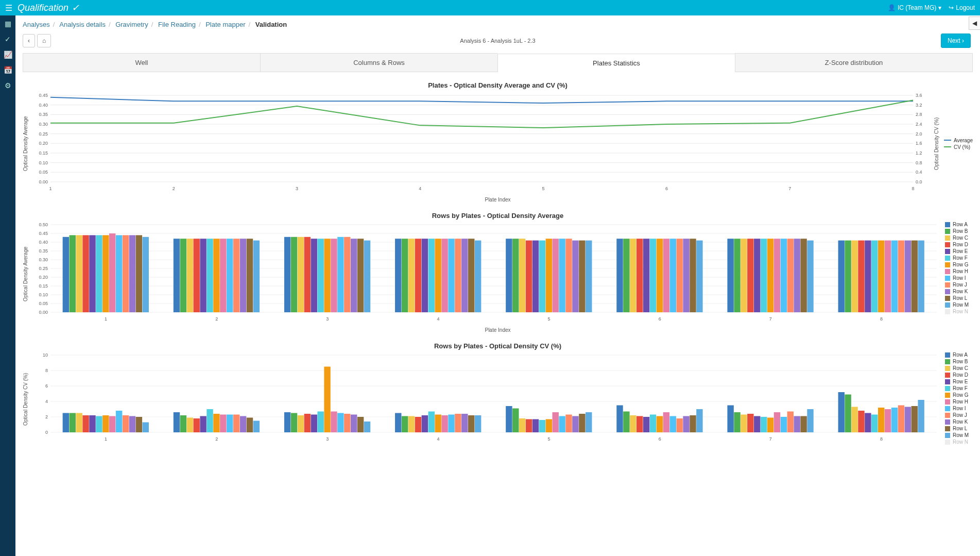 The height and width of the screenshot is (556, 980). What do you see at coordinates (226, 25) in the screenshot?
I see `breadcrumb-link: Plate mapper` at bounding box center [226, 25].